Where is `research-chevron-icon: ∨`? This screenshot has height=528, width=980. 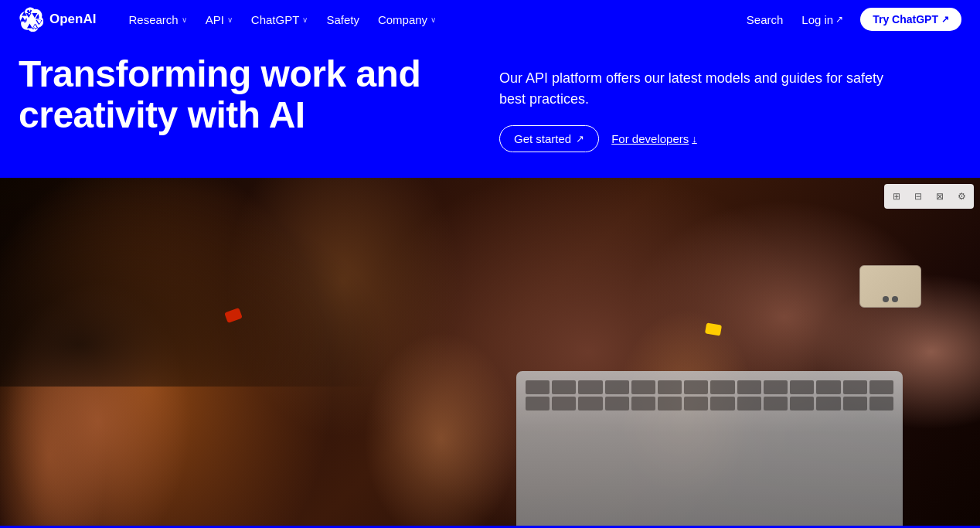
research-chevron-icon: ∨ is located at coordinates (184, 20).